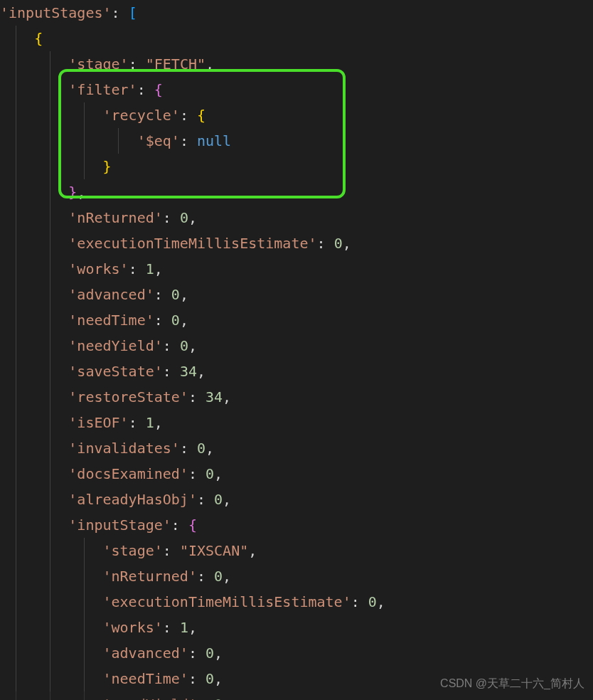  I want to click on json-key: 'restoreState', so click(128, 397).